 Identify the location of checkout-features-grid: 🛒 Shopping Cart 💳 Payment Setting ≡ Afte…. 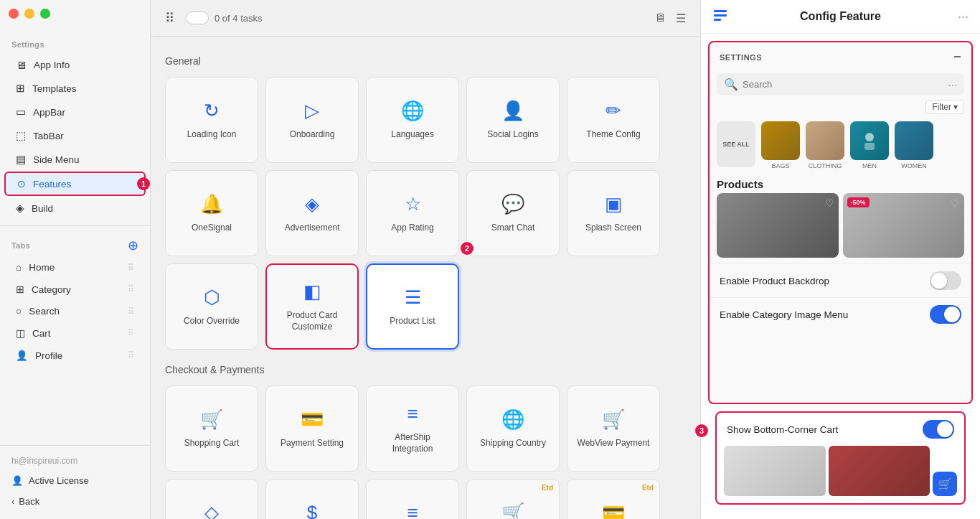
(425, 452).